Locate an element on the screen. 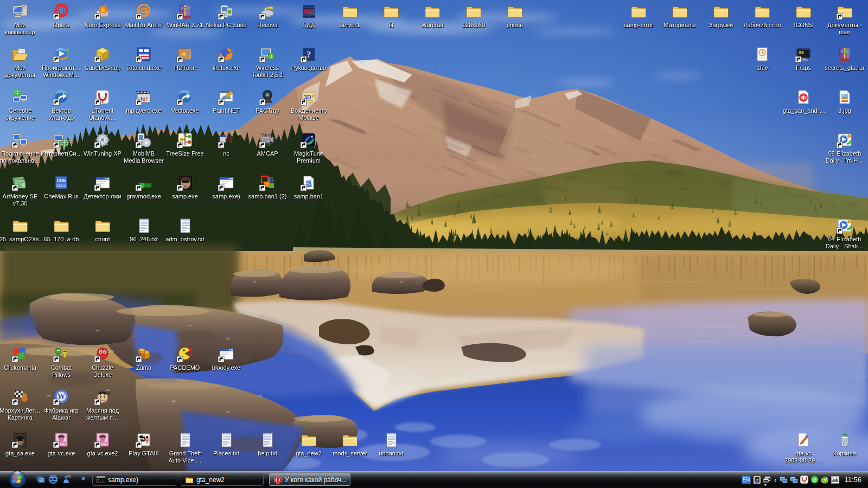  svg-text: 99 is located at coordinates (802, 52).